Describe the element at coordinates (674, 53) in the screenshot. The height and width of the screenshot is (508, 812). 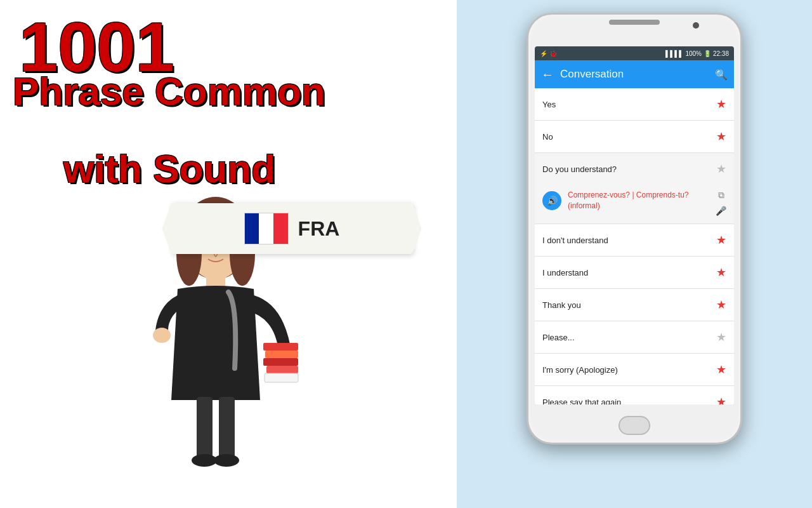
I see `signal-icon: ▌▌▌▌` at that location.